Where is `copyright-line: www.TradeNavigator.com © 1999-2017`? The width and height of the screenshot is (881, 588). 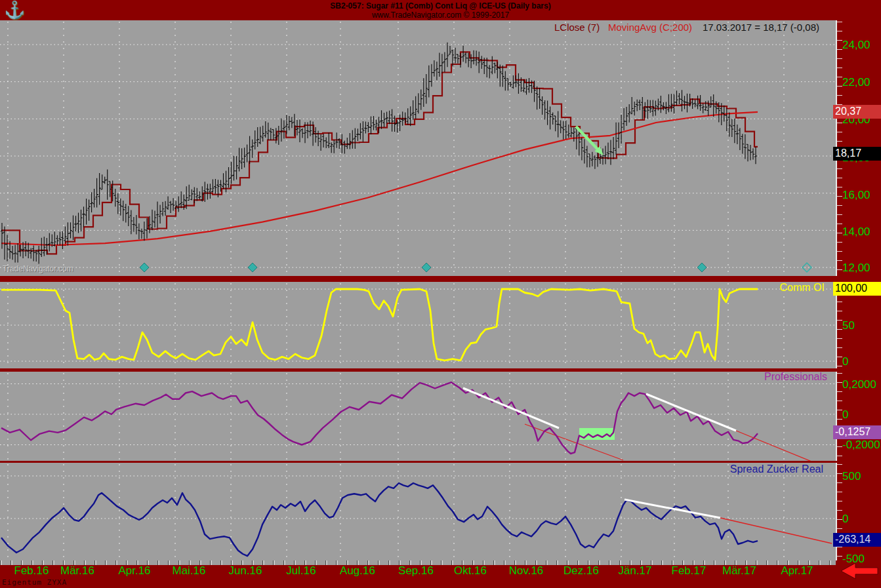 copyright-line: www.TradeNavigator.com © 1999-2017 is located at coordinates (441, 15).